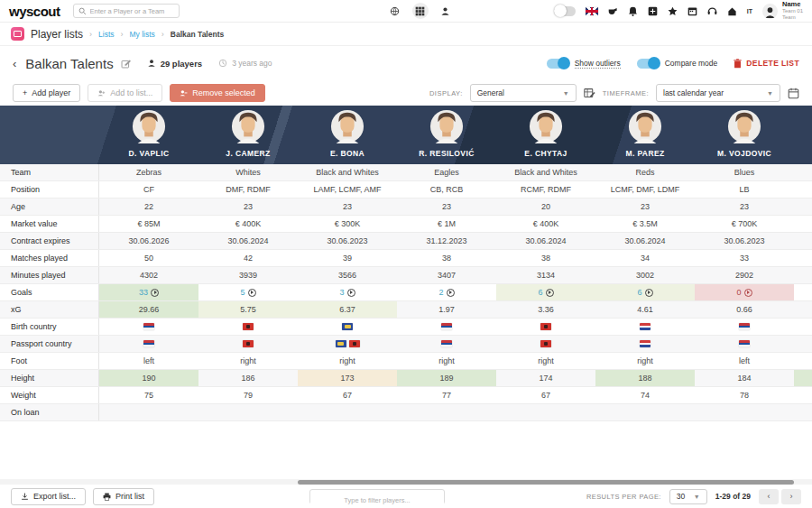 This screenshot has height=508, width=812. Describe the element at coordinates (50, 275) in the screenshot. I see `row-label: Minutes played` at that location.